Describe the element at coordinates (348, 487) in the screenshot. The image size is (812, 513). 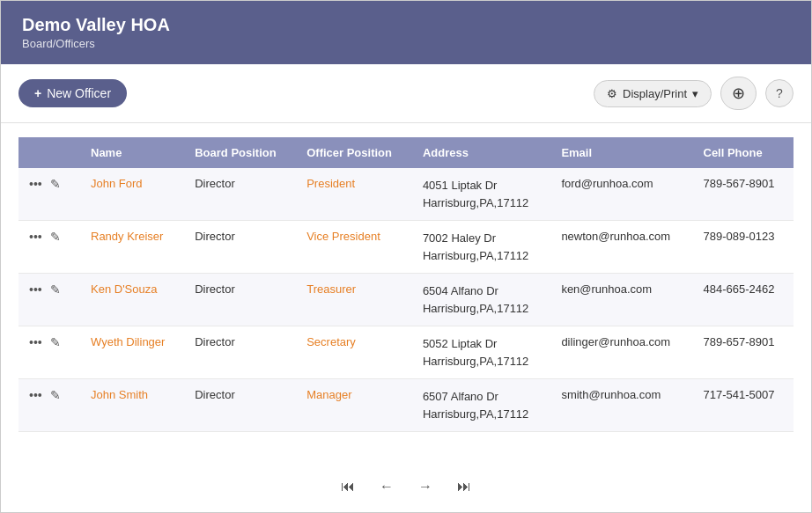
I see `pagination-first-button: ⏮` at that location.